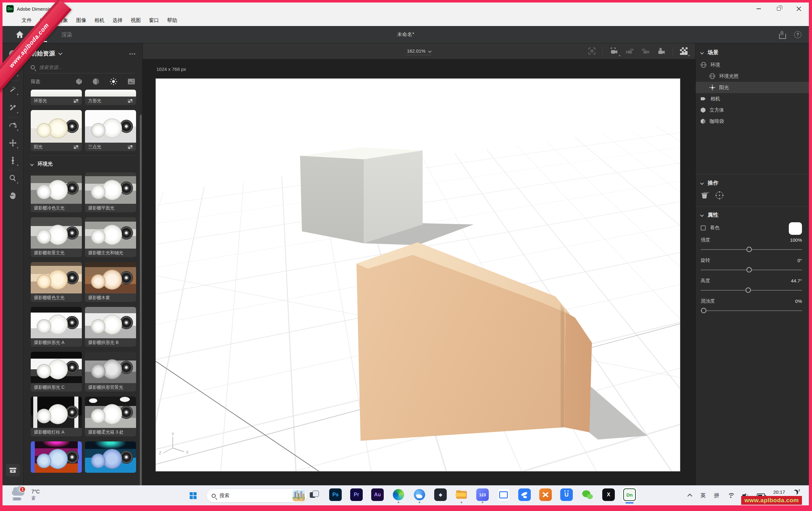 The width and height of the screenshot is (812, 511). Describe the element at coordinates (56, 237) in the screenshot. I see `asset-card-studio-foreground-key: 摄影棚前景主光` at that location.